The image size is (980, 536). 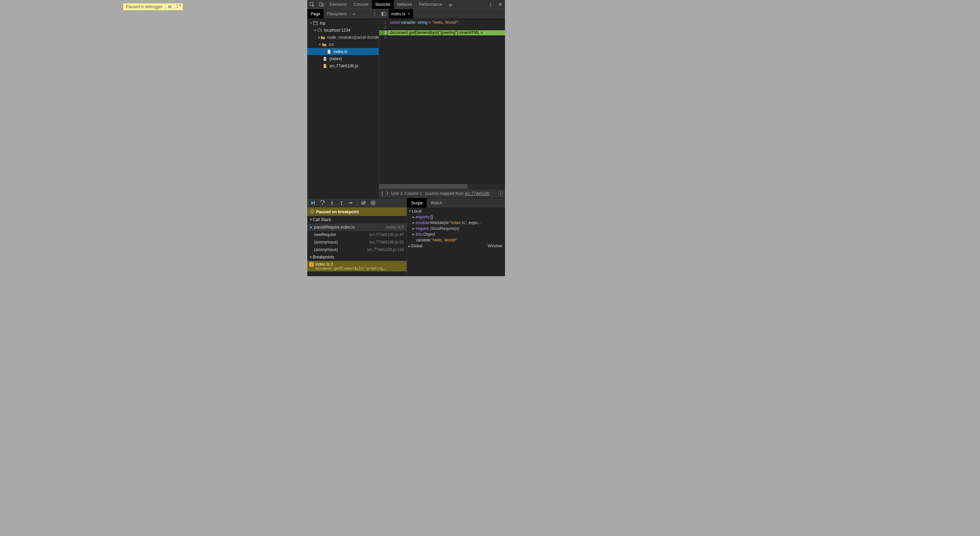 What do you see at coordinates (357, 220) in the screenshot?
I see `call-stack-header: ▼Call Stack` at bounding box center [357, 220].